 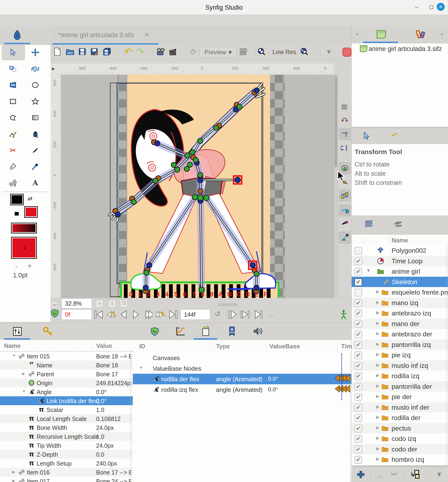 What do you see at coordinates (284, 52) in the screenshot?
I see `low-res-label: Low Res` at bounding box center [284, 52].